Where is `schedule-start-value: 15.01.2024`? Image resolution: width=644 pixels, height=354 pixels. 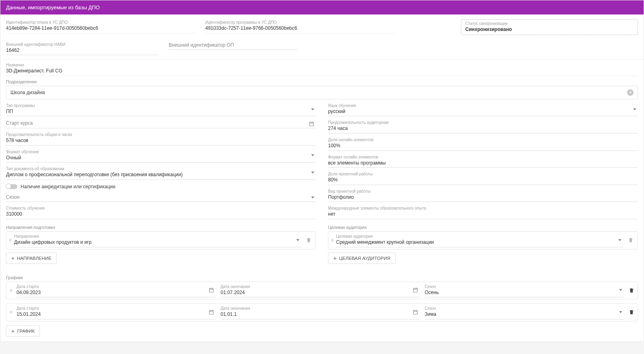 schedule-start-value: 15.01.2024 is located at coordinates (116, 315).